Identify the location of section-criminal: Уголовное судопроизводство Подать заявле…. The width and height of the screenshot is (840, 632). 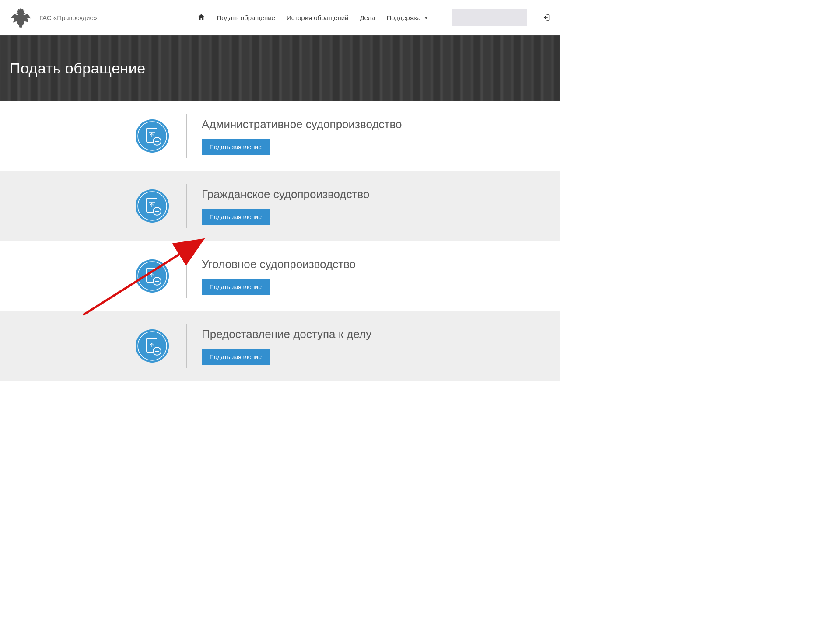
(280, 276).